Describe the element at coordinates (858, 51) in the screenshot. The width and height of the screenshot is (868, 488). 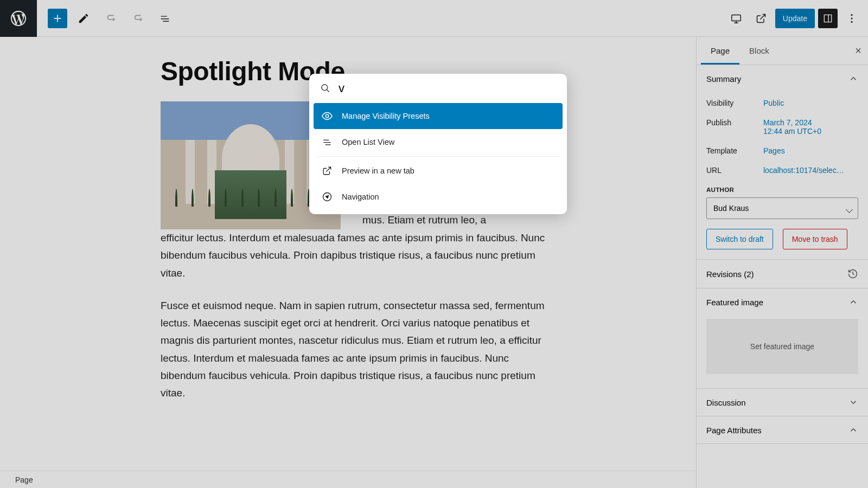
I see `close-sidebar-button: ×` at that location.